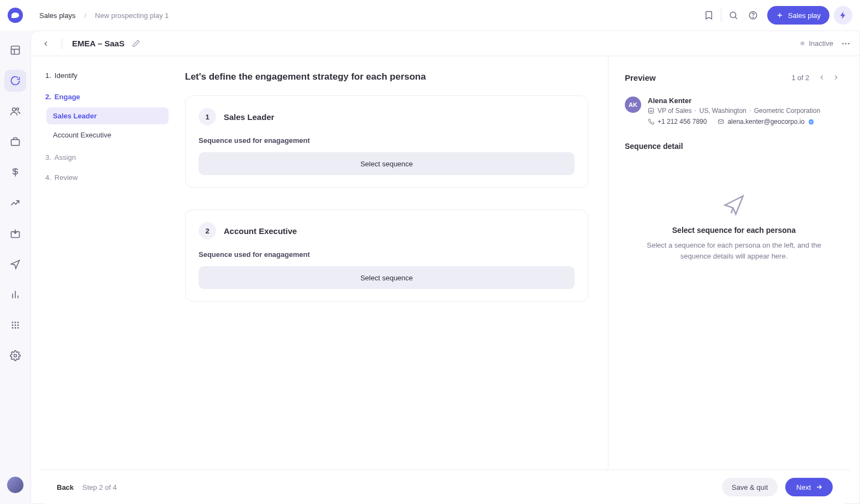 The height and width of the screenshot is (504, 860). Describe the element at coordinates (822, 77) in the screenshot. I see `preview-prev-icon` at that location.